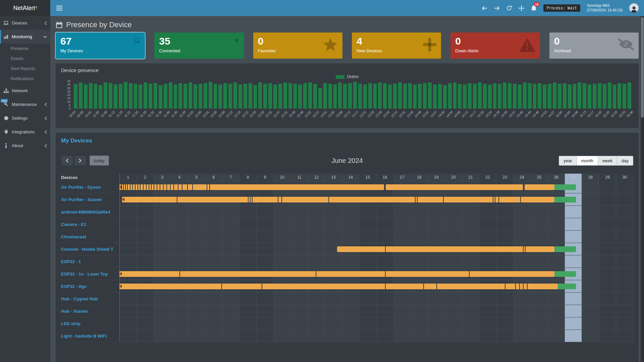 The height and width of the screenshot is (362, 644). What do you see at coordinates (199, 51) in the screenshot?
I see `stat-card-label: Connected` at bounding box center [199, 51].